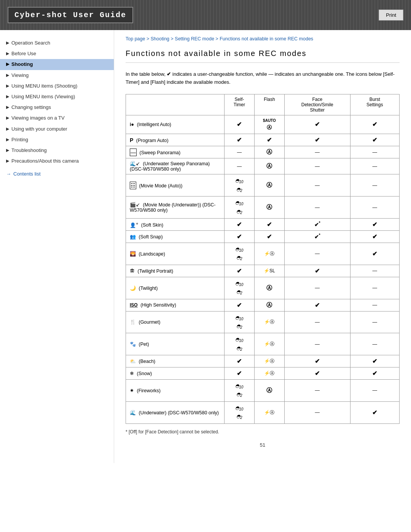  Describe the element at coordinates (269, 185) in the screenshot. I see `flash-cell-4: Ⓐ` at that location.